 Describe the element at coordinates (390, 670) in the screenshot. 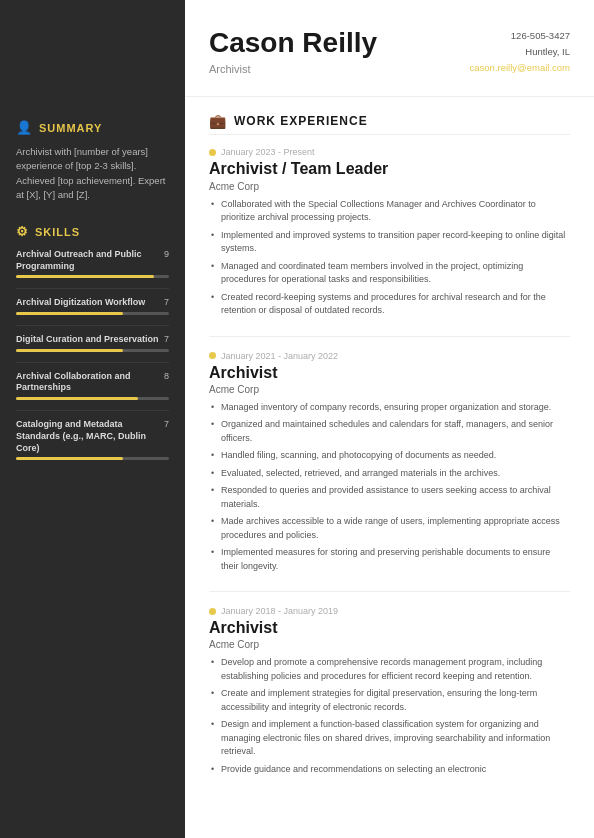

I see `bullet-item: Develop and promote a comprehensive reco…` at that location.